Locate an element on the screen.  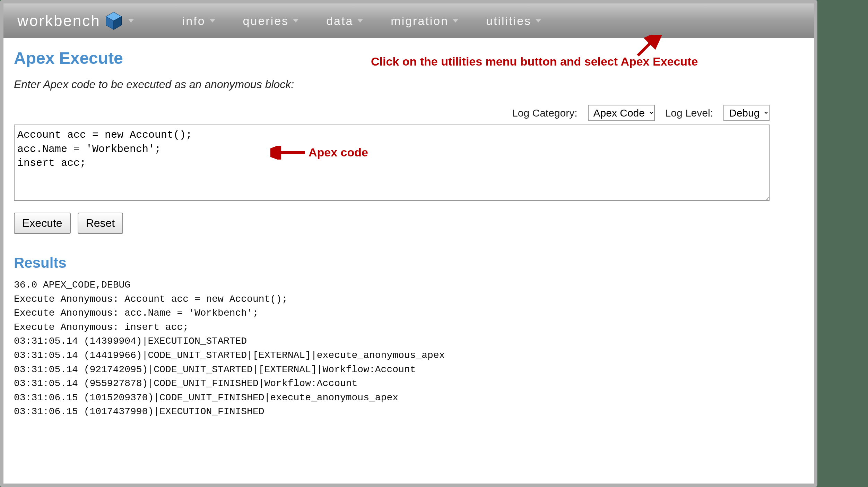
results-title: Results is located at coordinates (409, 263).